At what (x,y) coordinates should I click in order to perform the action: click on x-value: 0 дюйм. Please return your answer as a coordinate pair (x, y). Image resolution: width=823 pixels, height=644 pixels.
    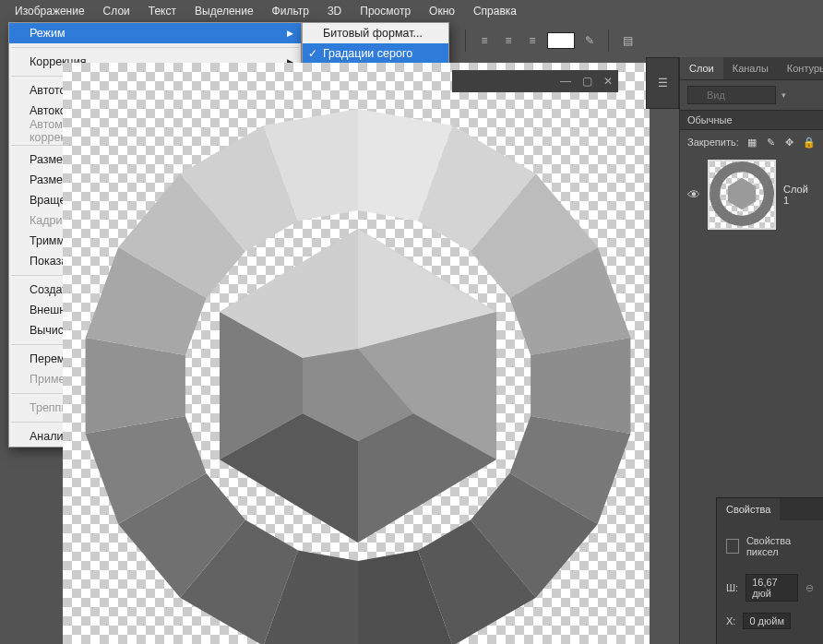
    Looking at the image, I should click on (767, 621).